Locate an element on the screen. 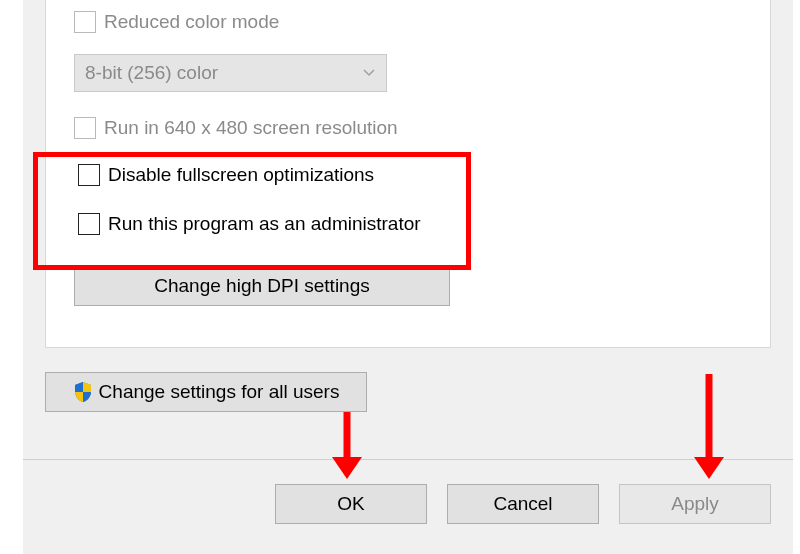 The width and height of the screenshot is (800, 554). checkbox-run-as-admin is located at coordinates (89, 224).